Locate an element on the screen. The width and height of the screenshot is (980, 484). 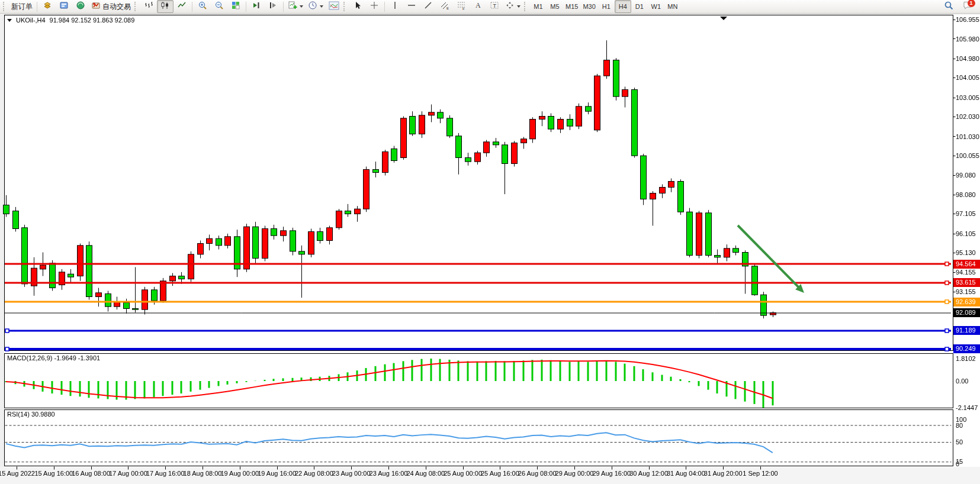
zoom-in-button is located at coordinates (203, 7).